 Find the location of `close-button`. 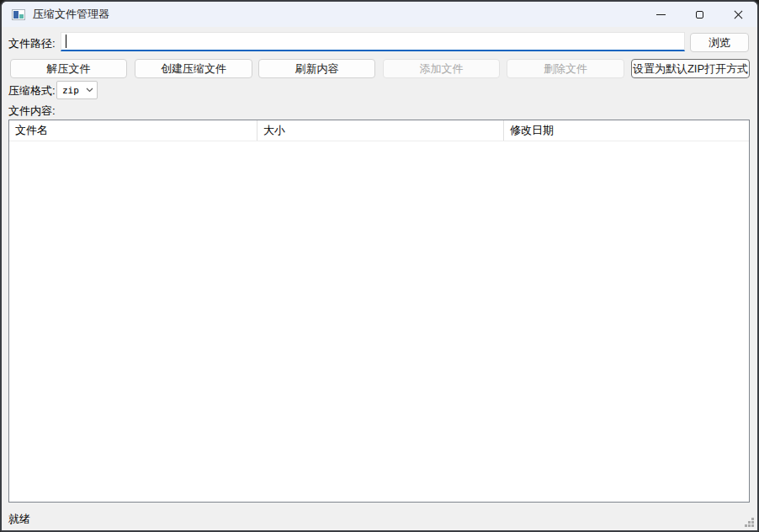

close-button is located at coordinates (738, 14).